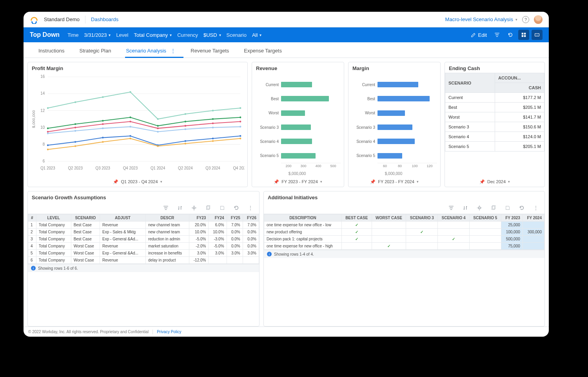 This screenshot has height=377, width=588. What do you see at coordinates (405, 239) in the screenshot?
I see `table-row: Decision pack 1: capital projects✓✓500,0…` at bounding box center [405, 239].